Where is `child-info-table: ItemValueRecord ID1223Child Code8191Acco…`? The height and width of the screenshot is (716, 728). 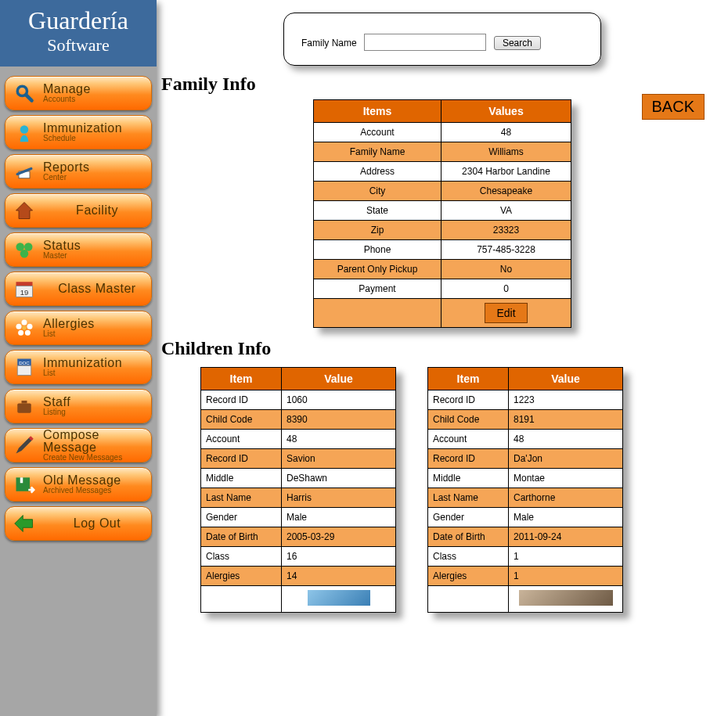 child-info-table: ItemValueRecord ID1223Child Code8191Acco… is located at coordinates (525, 490).